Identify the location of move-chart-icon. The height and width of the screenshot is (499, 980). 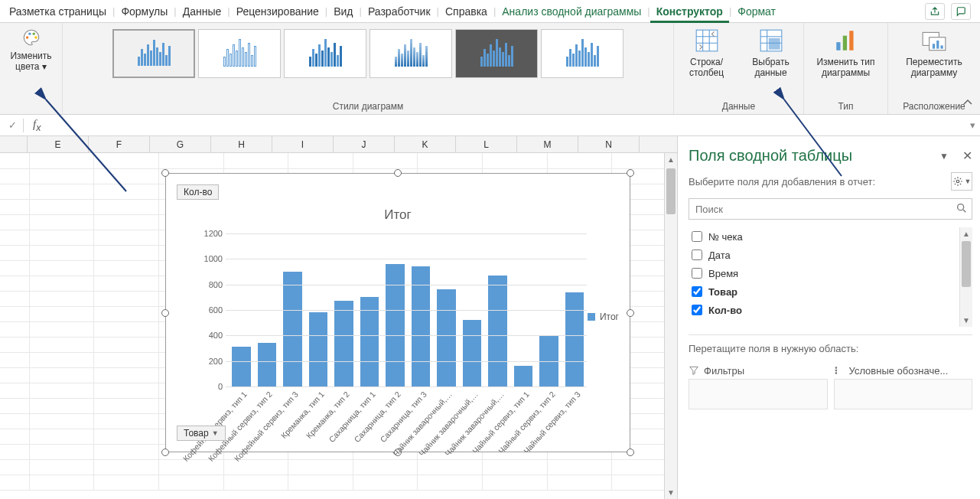
(934, 41).